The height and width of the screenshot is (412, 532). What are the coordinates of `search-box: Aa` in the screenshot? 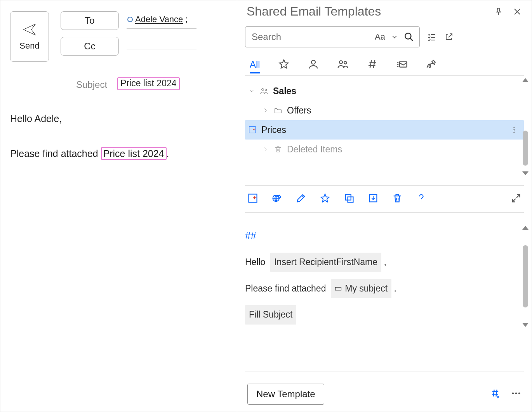 It's located at (332, 37).